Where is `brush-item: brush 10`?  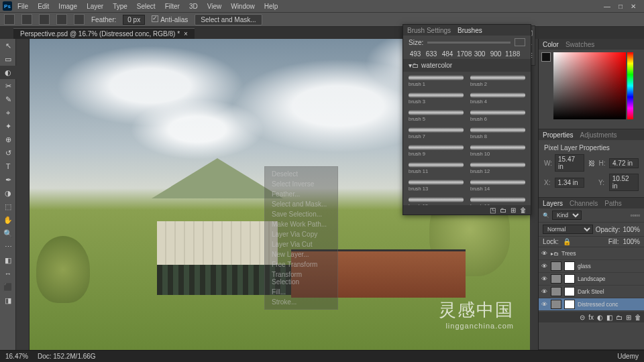
brush-item: brush 10 is located at coordinates (498, 151).